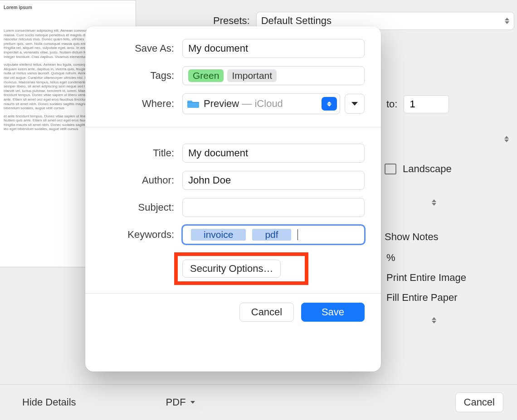 This screenshot has height=420, width=517. What do you see at coordinates (298, 235) in the screenshot?
I see `text-caret` at bounding box center [298, 235].